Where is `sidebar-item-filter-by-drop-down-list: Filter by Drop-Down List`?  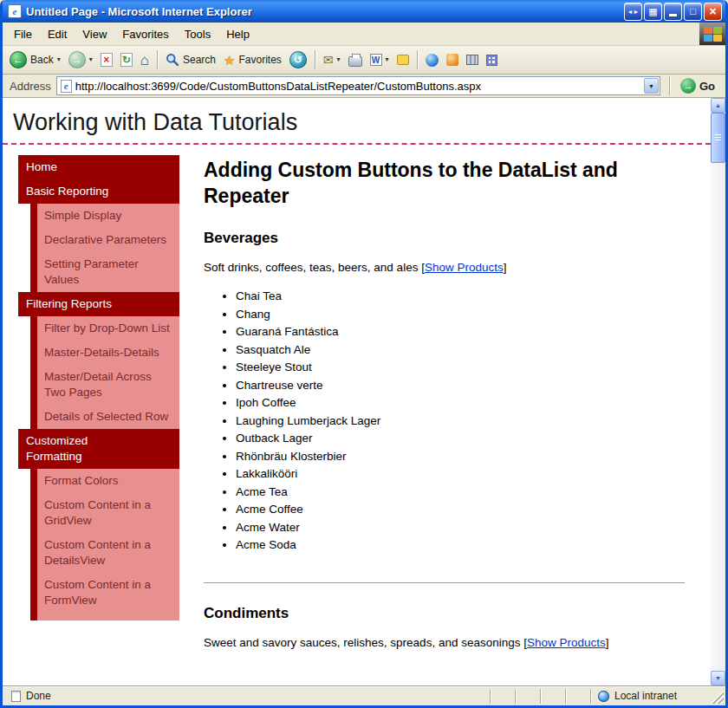 sidebar-item-filter-by-drop-down-list: Filter by Drop-Down List is located at coordinates (105, 328).